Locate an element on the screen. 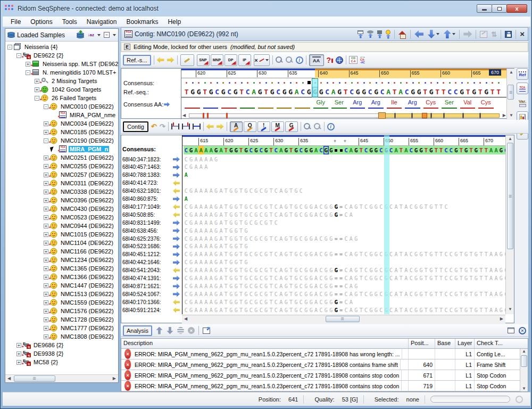 The image size is (532, 409). read-label: 68I40:170:1366: is located at coordinates (152, 302).